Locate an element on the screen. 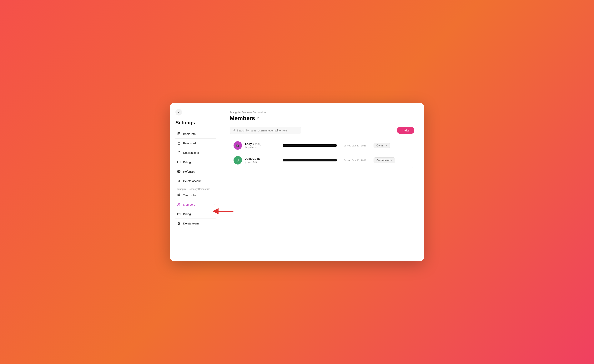 This screenshot has width=594, height=364. member-info: Lady J (You) ladyjdemo is located at coordinates (262, 146).